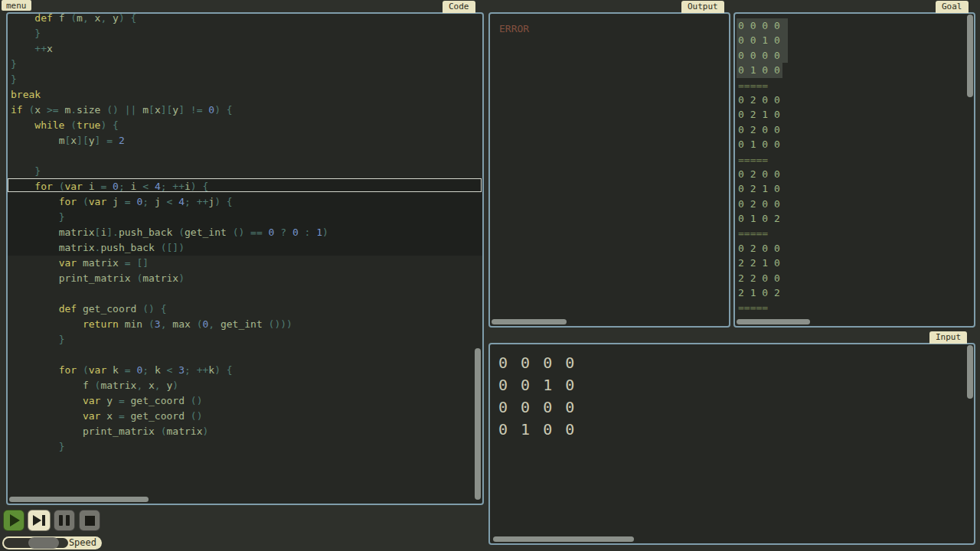 The image size is (980, 551). I want to click on pause-icon, so click(64, 520).